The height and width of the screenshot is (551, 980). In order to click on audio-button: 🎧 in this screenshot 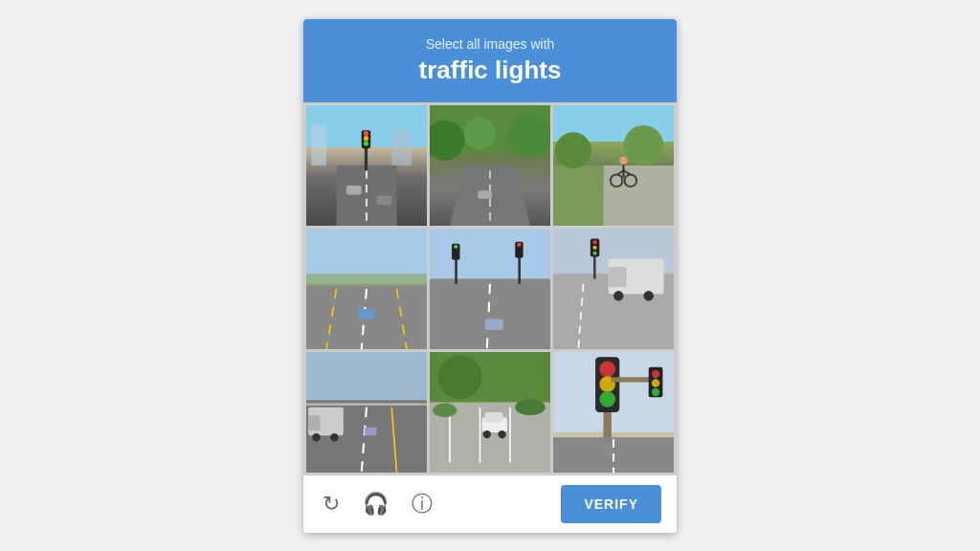, I will do `click(375, 504)`.